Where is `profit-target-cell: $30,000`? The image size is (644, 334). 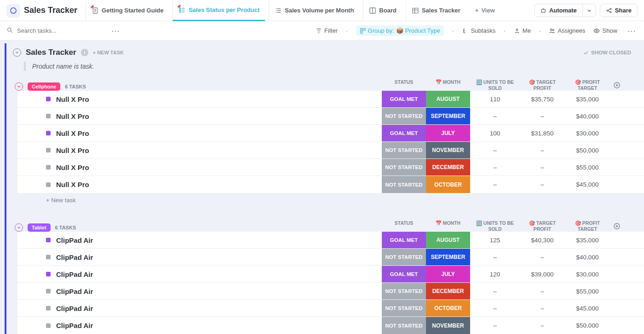
profit-target-cell: $30,000 is located at coordinates (587, 274).